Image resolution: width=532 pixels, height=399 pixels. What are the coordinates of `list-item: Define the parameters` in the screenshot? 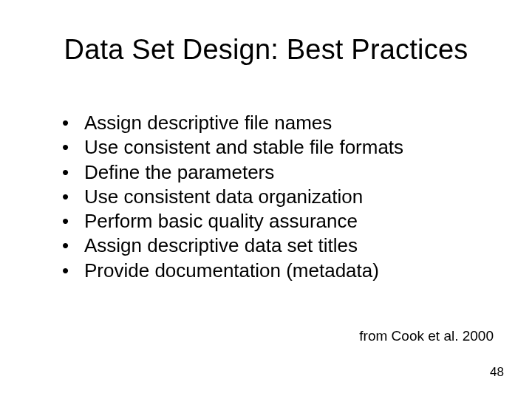 It's located at (265, 173).